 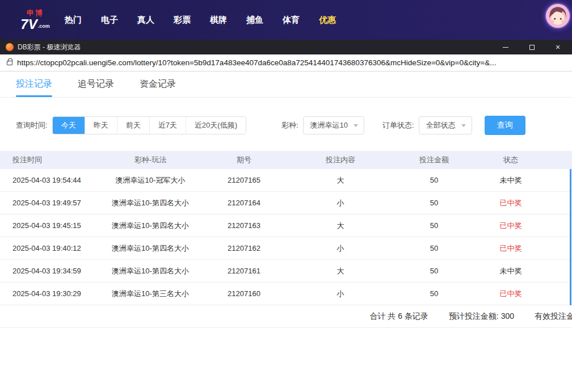 I want to click on table-row: 2025-04-03 19:49:57 澳洲幸运10-第四名大小 2120716…, so click(x=286, y=203).